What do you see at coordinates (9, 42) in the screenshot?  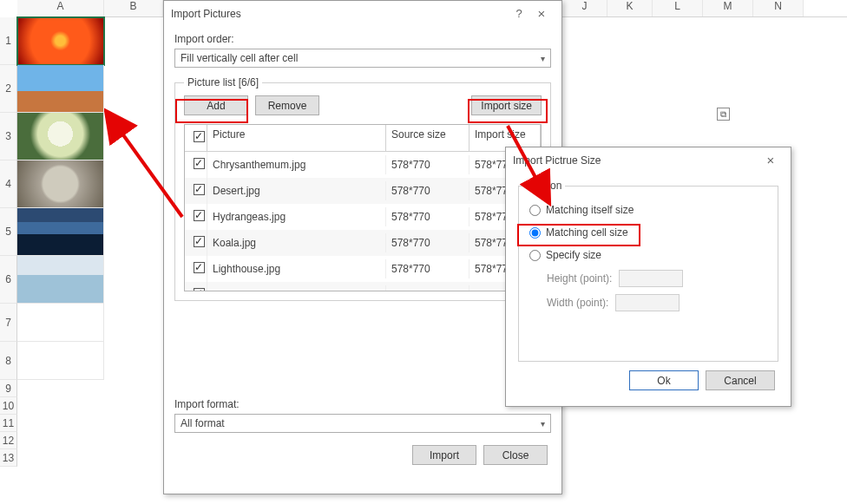 I see `row-head: 1` at bounding box center [9, 42].